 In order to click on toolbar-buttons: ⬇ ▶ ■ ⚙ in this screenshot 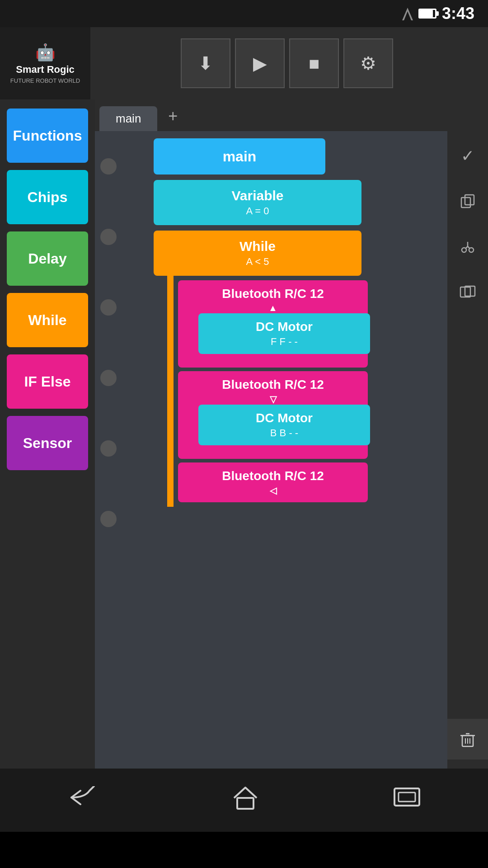, I will do `click(242, 63)`.